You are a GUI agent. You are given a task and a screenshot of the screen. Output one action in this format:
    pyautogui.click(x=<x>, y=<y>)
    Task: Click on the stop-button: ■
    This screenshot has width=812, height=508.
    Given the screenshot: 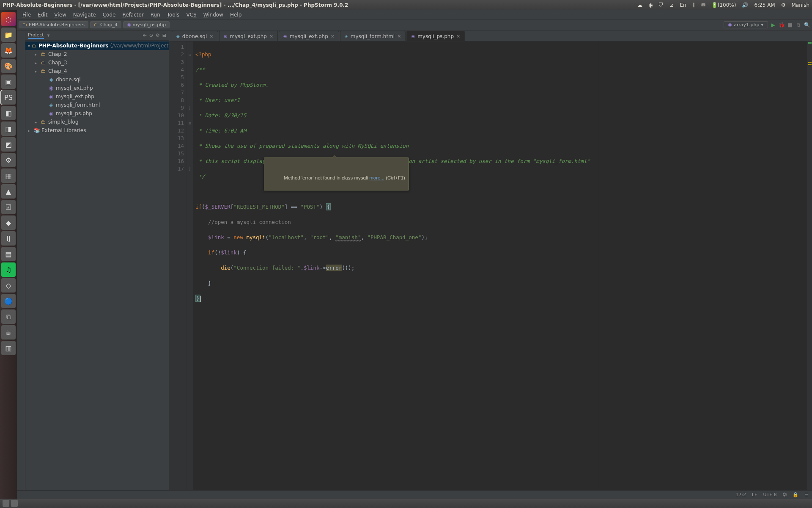 What is the action you would take?
    pyautogui.click(x=790, y=25)
    